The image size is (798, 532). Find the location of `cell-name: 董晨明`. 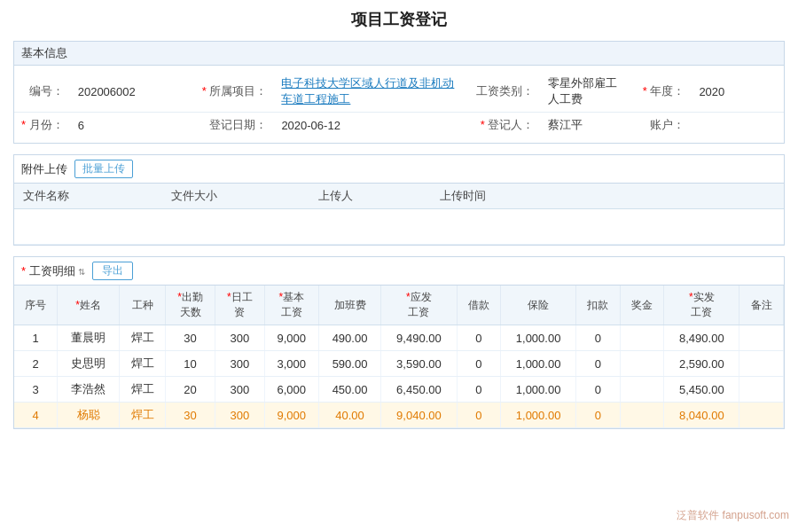

cell-name: 董晨明 is located at coordinates (89, 339).